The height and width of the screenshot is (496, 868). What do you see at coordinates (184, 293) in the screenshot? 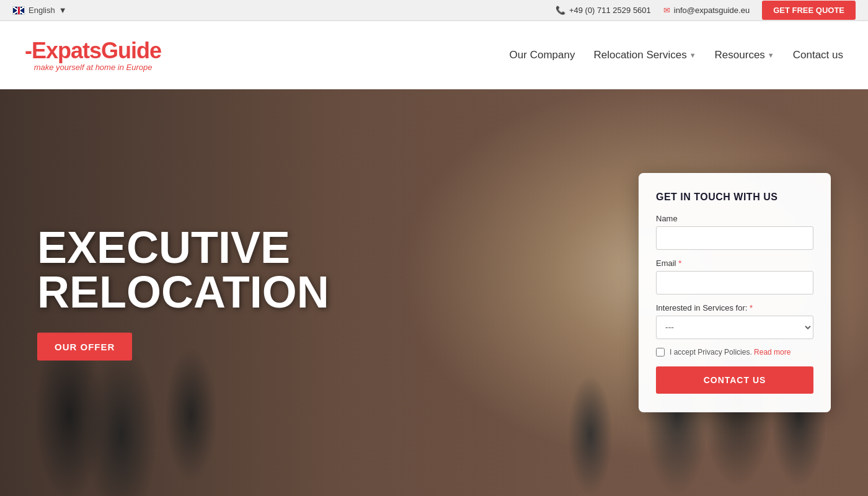
I see `hero-content: EXECUTIVE RELOCATION OUR OFFER` at bounding box center [184, 293].